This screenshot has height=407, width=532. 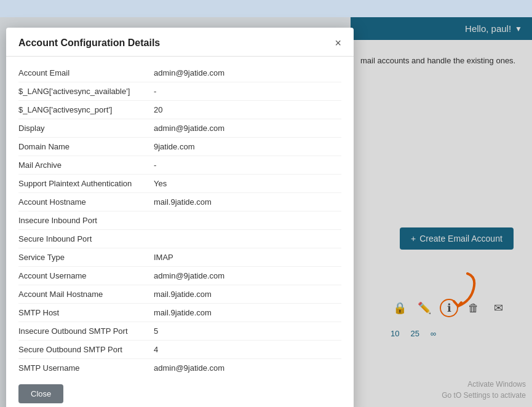 I want to click on detail-row: Account Username admin@9jatide.com, so click(x=180, y=276).